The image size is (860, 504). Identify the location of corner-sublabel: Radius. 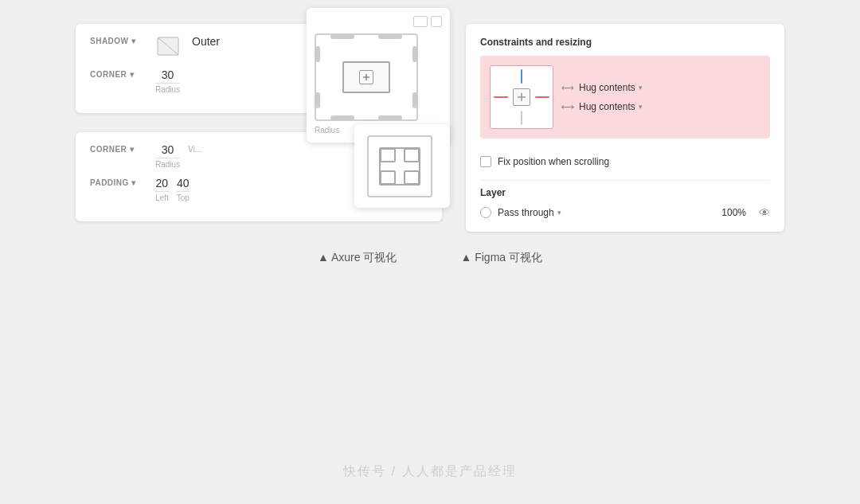
(167, 88).